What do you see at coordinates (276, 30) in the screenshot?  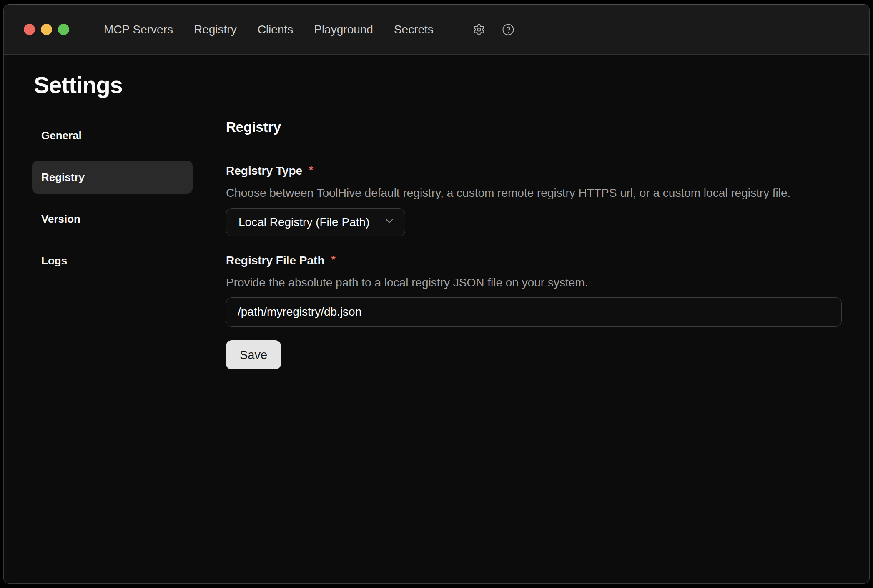 I see `nav-item-clients: Clients` at bounding box center [276, 30].